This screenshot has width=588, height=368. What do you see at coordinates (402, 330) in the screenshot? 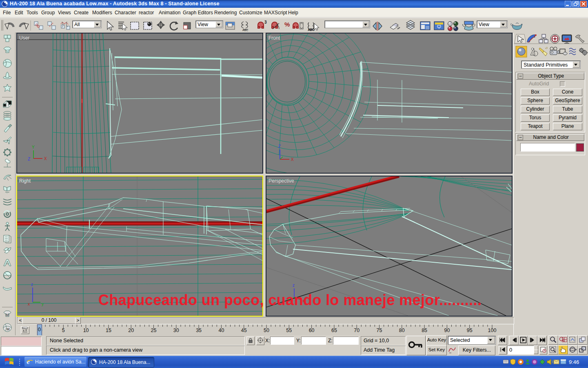
I see `svg-text: 80` at bounding box center [402, 330].